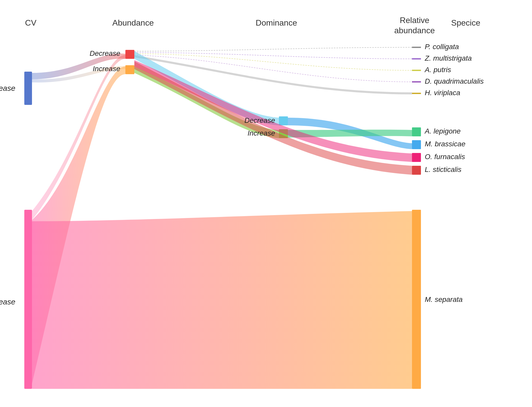 The height and width of the screenshot is (407, 532). What do you see at coordinates (28, 299) in the screenshot?
I see `cv-increase-node` at bounding box center [28, 299].